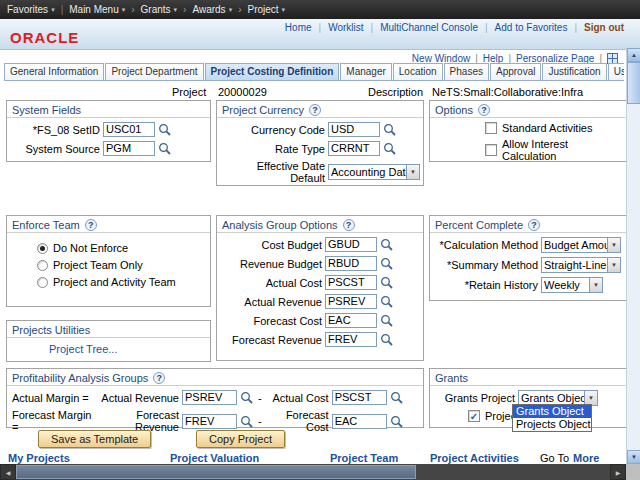 This screenshot has height=480, width=640. I want to click on tab-justification: Justification, so click(574, 72).